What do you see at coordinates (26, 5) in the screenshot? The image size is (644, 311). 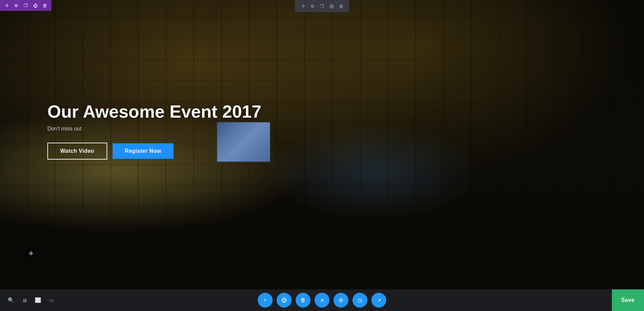 I see `duplicate-icon: ❐` at bounding box center [26, 5].